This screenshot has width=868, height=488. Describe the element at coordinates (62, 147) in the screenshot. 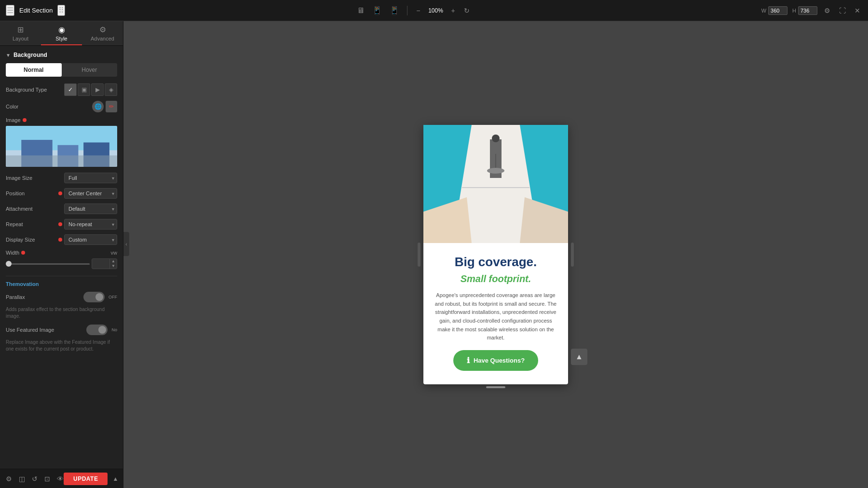

I see `image-preview` at that location.